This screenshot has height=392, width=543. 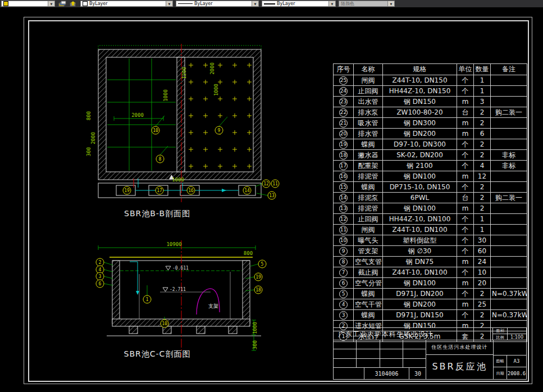 What do you see at coordinates (482, 283) in the screenshot?
I see `item-qty: 20` at bounding box center [482, 283].